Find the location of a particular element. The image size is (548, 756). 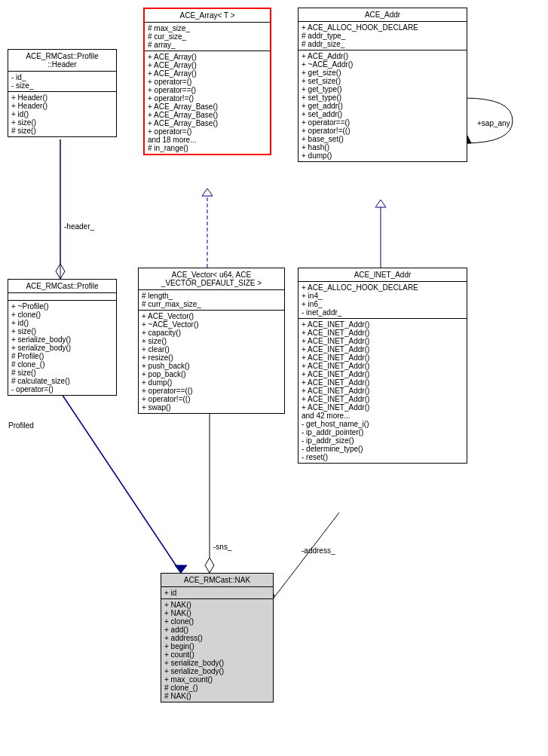

ace-vector-box: ACE_Vector< u64, ACE_VECTOR_DEFAULT_SIZE… is located at coordinates (211, 341).